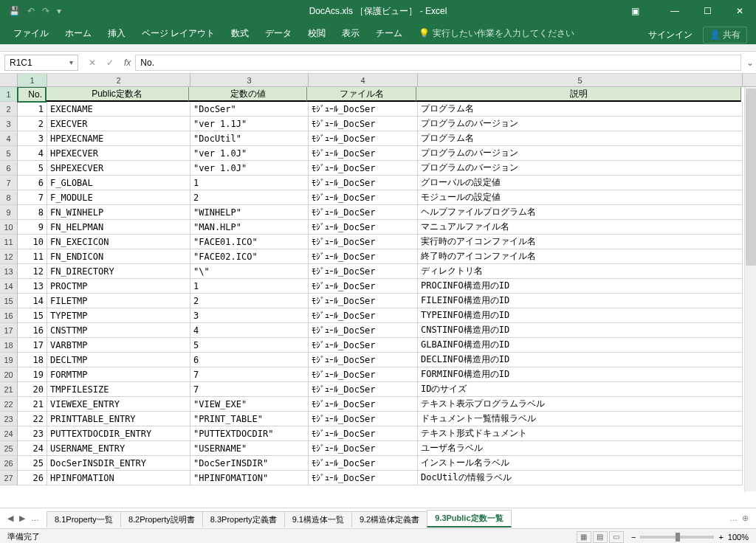  Describe the element at coordinates (580, 183) in the screenshot. I see `cell-desc: グローバルの設定値` at that location.